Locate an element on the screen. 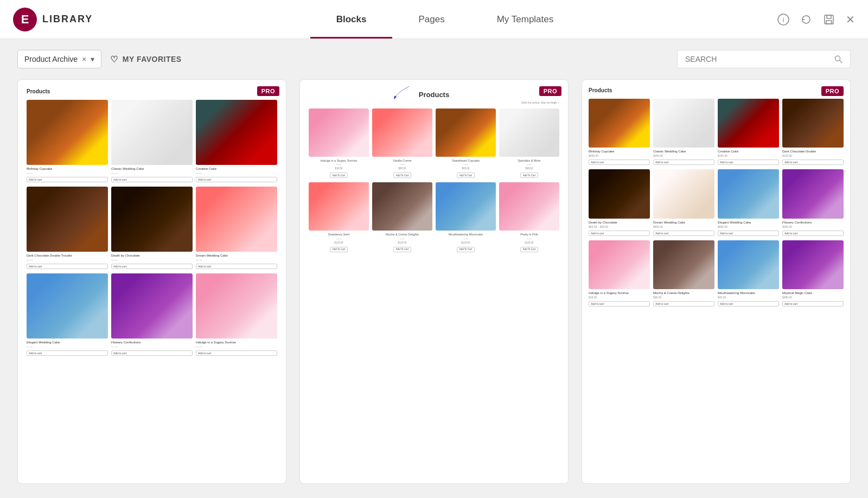 The height and width of the screenshot is (498, 868). tab-blocks: Blocks is located at coordinates (352, 20).